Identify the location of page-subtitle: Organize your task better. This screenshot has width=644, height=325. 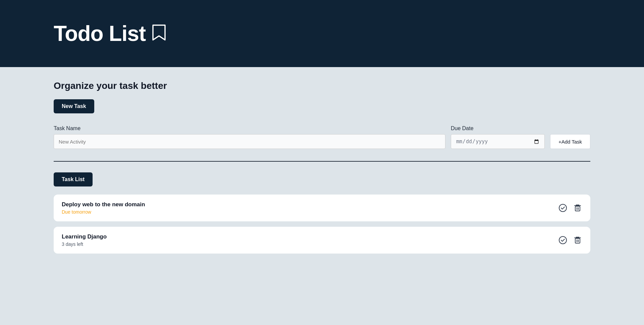
(322, 86).